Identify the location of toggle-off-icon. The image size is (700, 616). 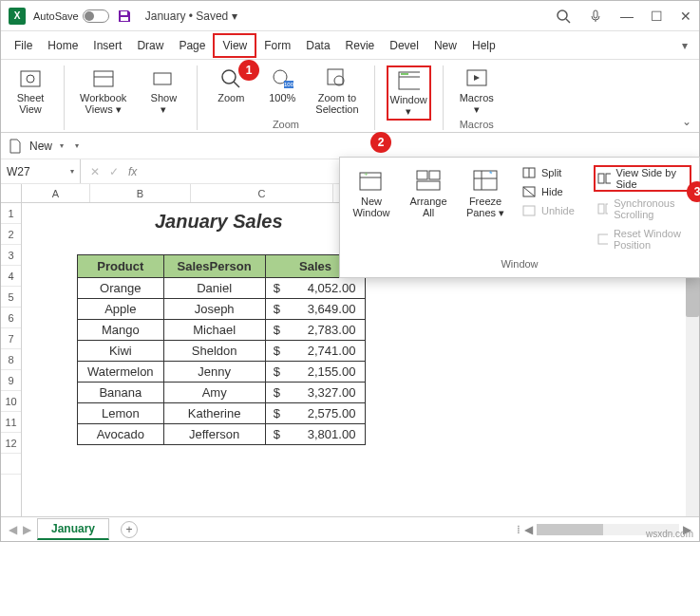
(96, 16).